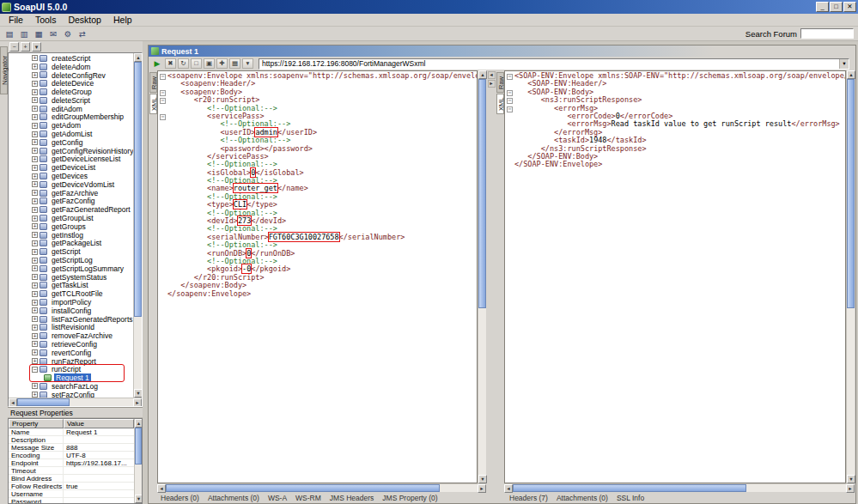  I want to click on scroll-up-icon: ▲, so click(851, 75).